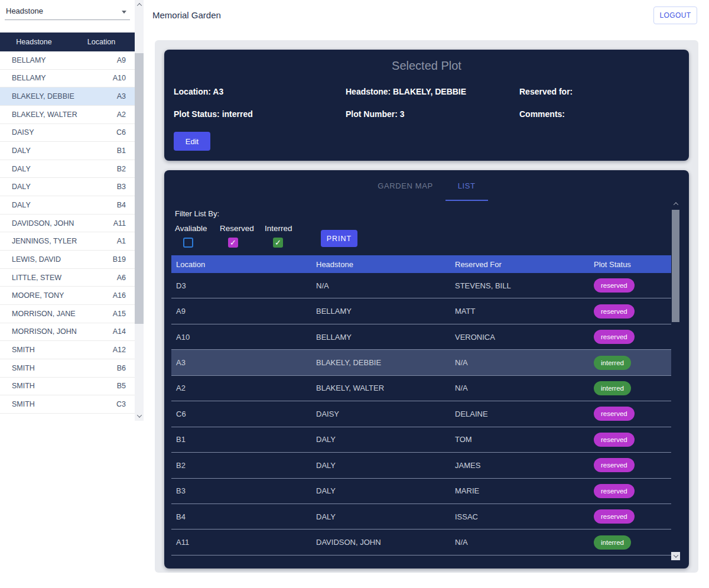 The image size is (709, 588). I want to click on sidebar-table-row: LITTLE, STEW A6, so click(67, 278).